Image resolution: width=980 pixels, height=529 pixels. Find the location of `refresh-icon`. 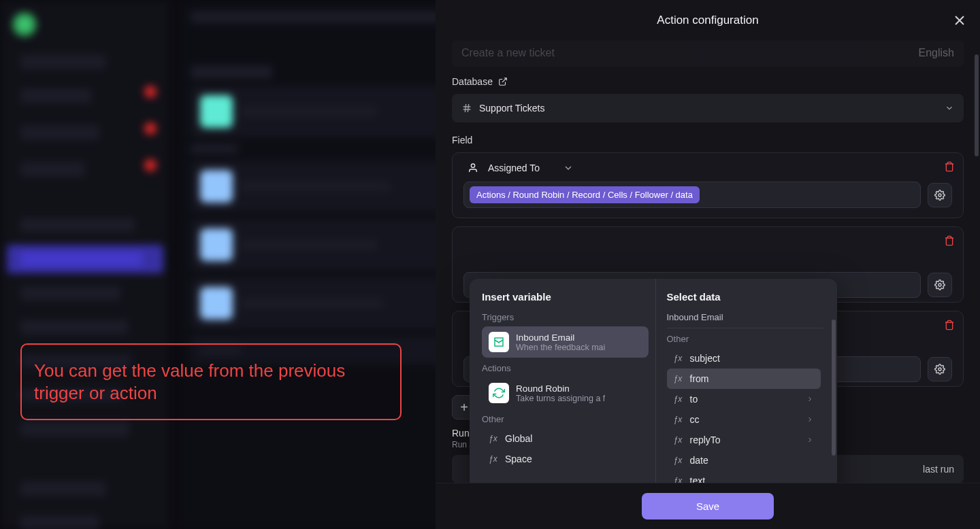

refresh-icon is located at coordinates (499, 393).